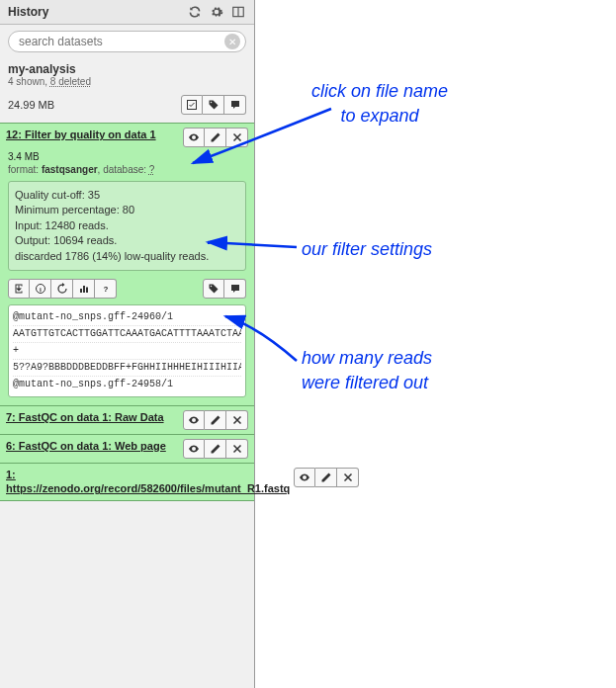  Describe the element at coordinates (19, 289) in the screenshot. I see `download-icon` at that location.